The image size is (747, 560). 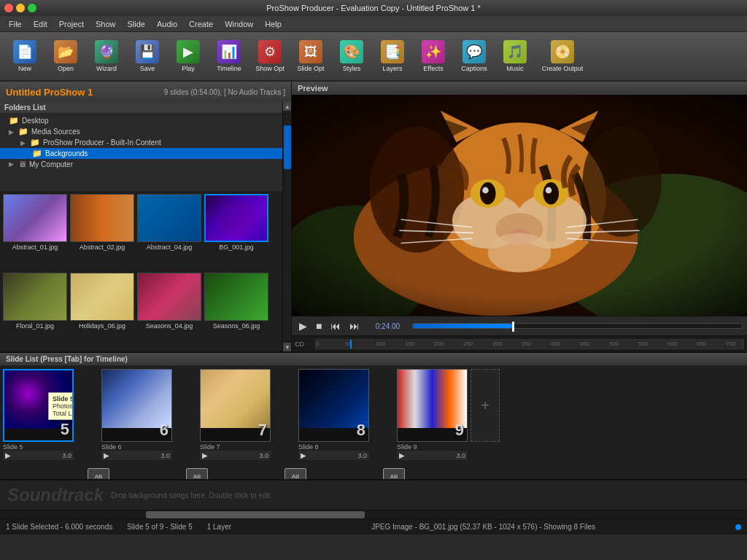 I want to click on slide-5-play: ▶, so click(x=8, y=455).